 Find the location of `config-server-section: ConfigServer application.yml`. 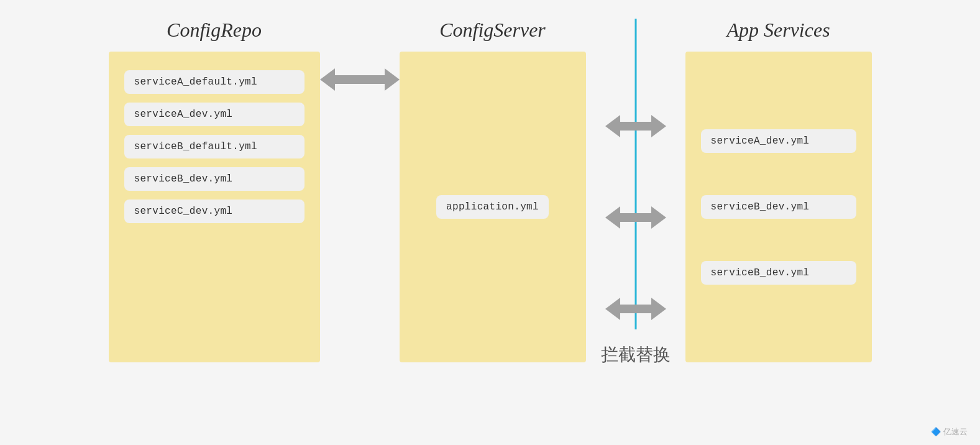

config-server-section: ConfigServer application.yml is located at coordinates (493, 190).